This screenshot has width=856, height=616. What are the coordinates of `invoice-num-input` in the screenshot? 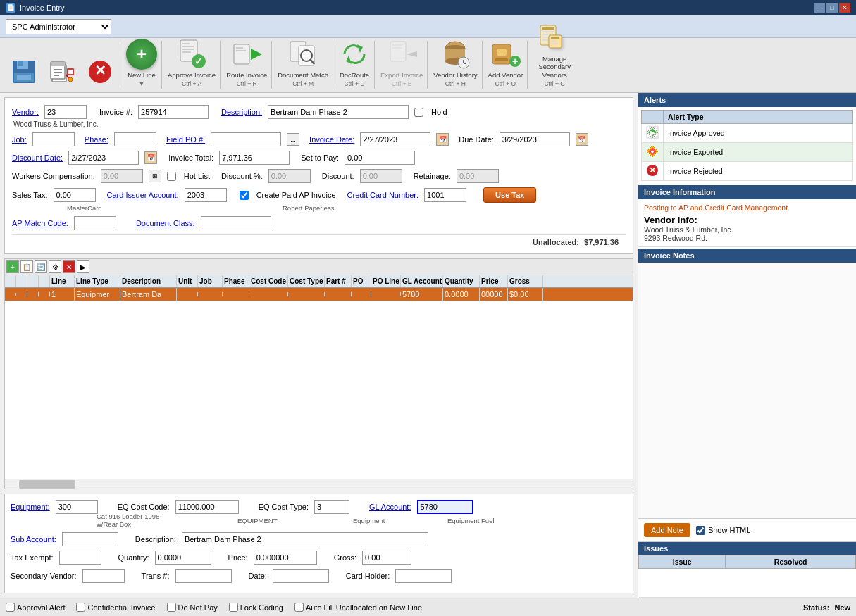 It's located at (173, 112).